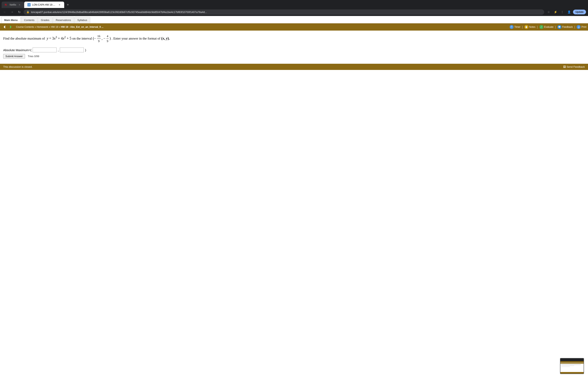  I want to click on send-feedback-icon: 🖼, so click(565, 67).